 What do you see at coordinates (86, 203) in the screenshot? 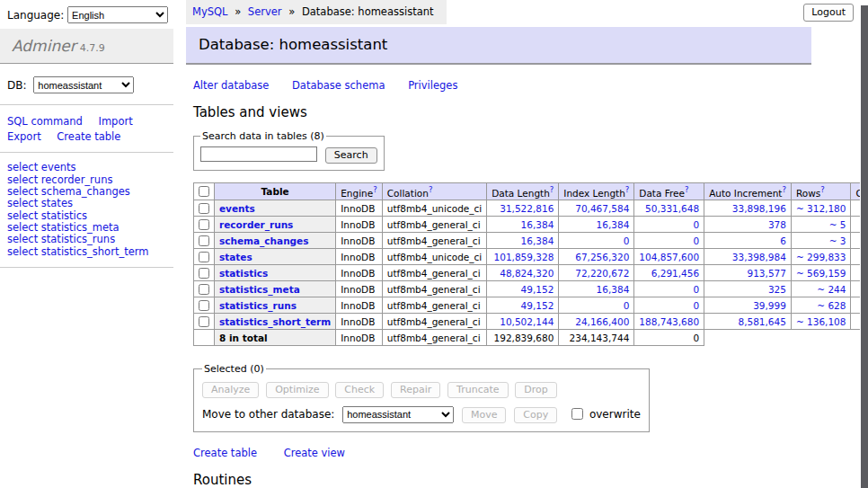
I see `sidebar-select-states: select states` at bounding box center [86, 203].